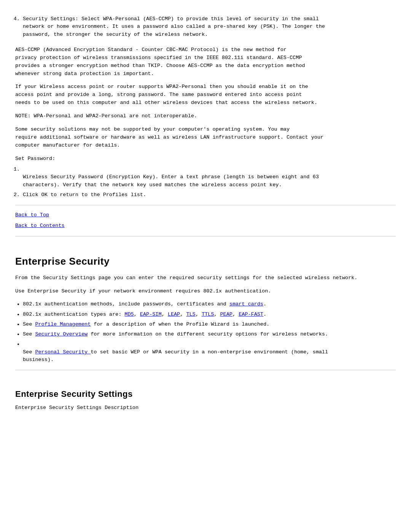 This screenshot has width=411, height=532. I want to click on bullet4-text-before: See, so click(29, 334).